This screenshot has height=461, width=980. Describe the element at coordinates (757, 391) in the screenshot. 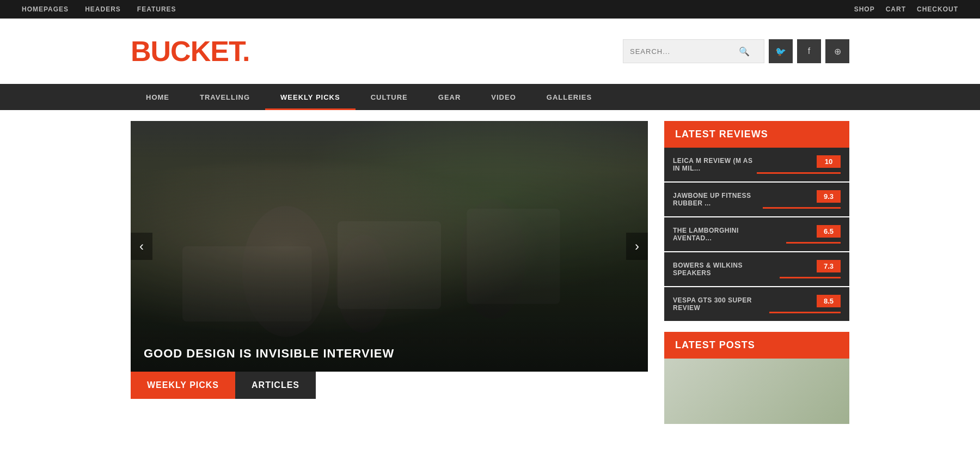

I see `latest-posts-image` at that location.